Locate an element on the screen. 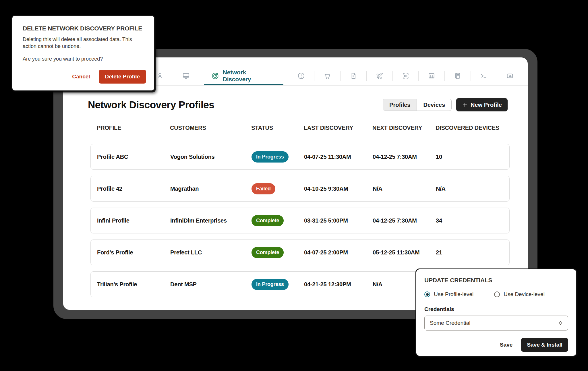 This screenshot has width=588, height=371. next-discovery: N/A is located at coordinates (404, 189).